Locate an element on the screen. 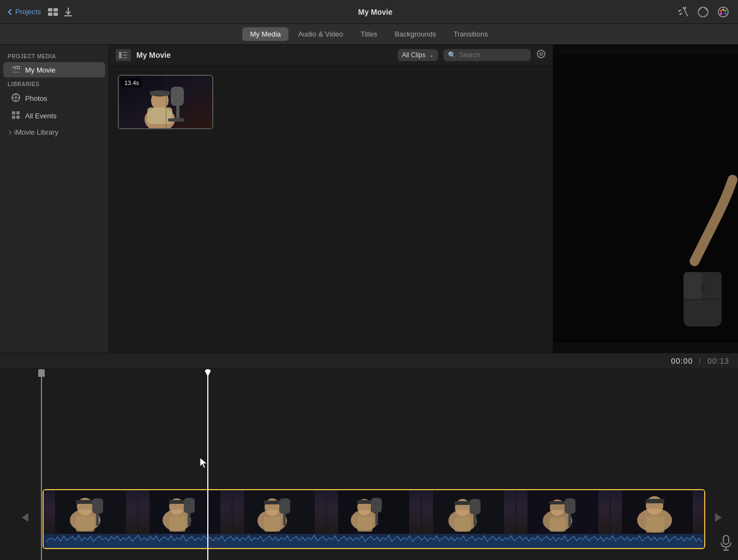  sidebar-item-label-photos: Photos is located at coordinates (36, 98).